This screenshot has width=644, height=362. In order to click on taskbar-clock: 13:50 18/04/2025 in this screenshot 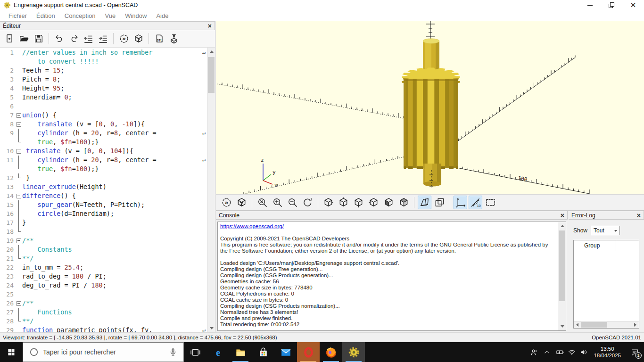, I will do `click(607, 352)`.